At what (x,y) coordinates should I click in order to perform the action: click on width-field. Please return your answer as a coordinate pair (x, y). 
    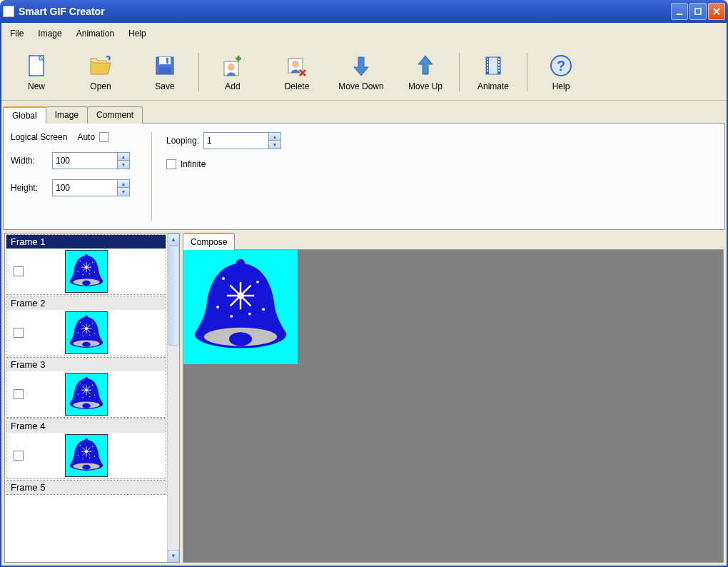
    Looking at the image, I should click on (85, 161).